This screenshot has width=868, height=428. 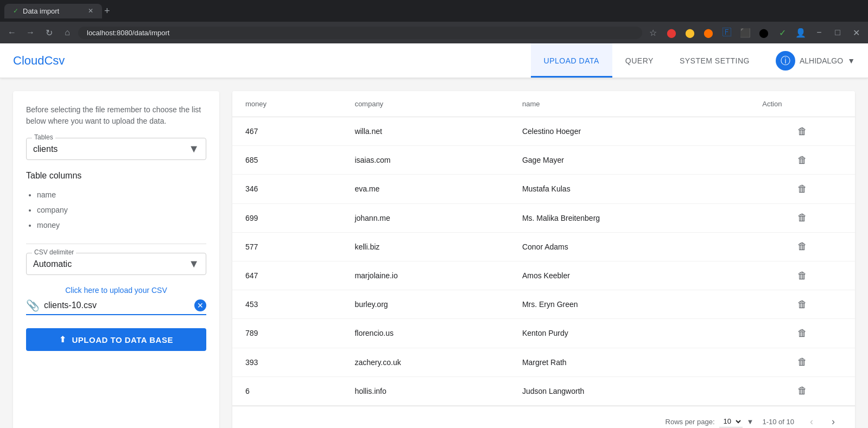 What do you see at coordinates (714, 61) in the screenshot?
I see `nav-system-setting: SYSTEM SETTING` at bounding box center [714, 61].